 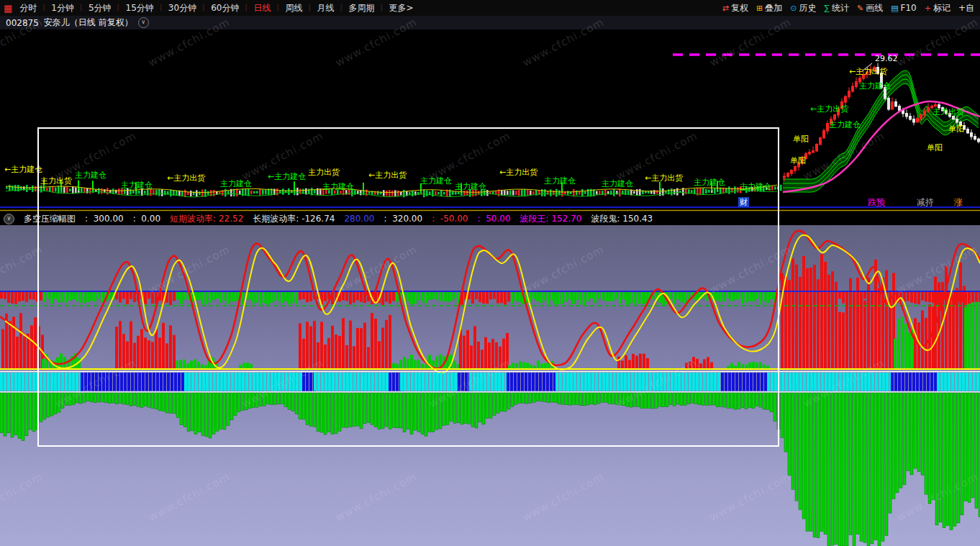 What do you see at coordinates (886, 59) in the screenshot?
I see `price-label: 29.62` at bounding box center [886, 59].